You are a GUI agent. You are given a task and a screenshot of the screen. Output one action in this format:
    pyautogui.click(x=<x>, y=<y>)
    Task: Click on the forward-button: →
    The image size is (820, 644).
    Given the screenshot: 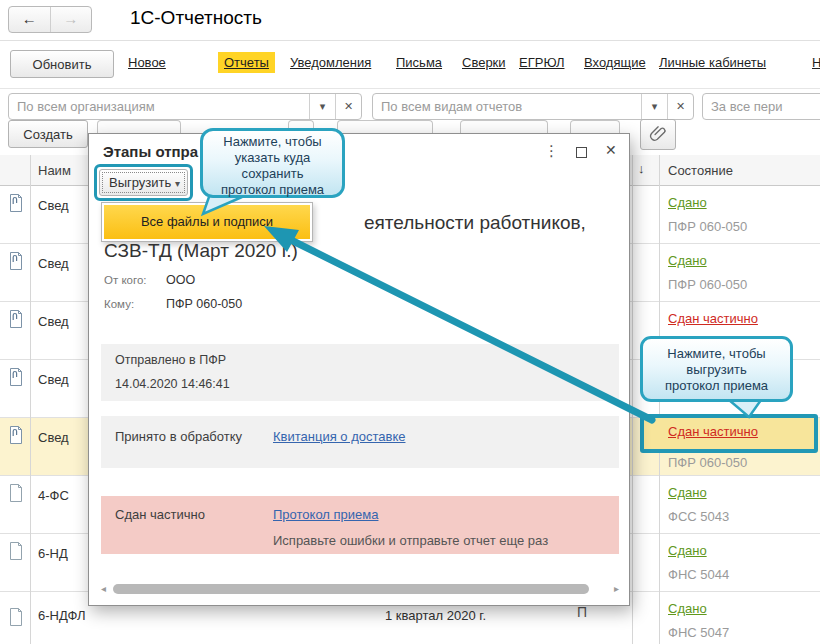 What is the action you would take?
    pyautogui.click(x=72, y=20)
    